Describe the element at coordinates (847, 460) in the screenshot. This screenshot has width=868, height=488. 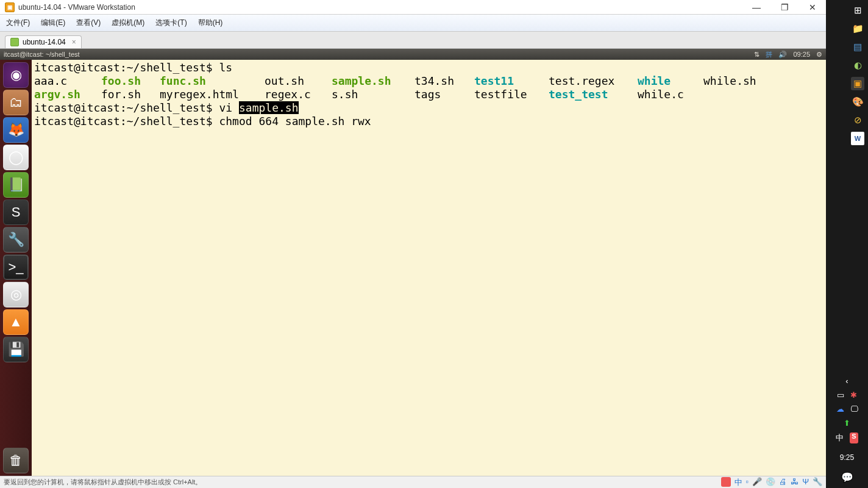
I see `taskbar-clock: 9:25` at that location.